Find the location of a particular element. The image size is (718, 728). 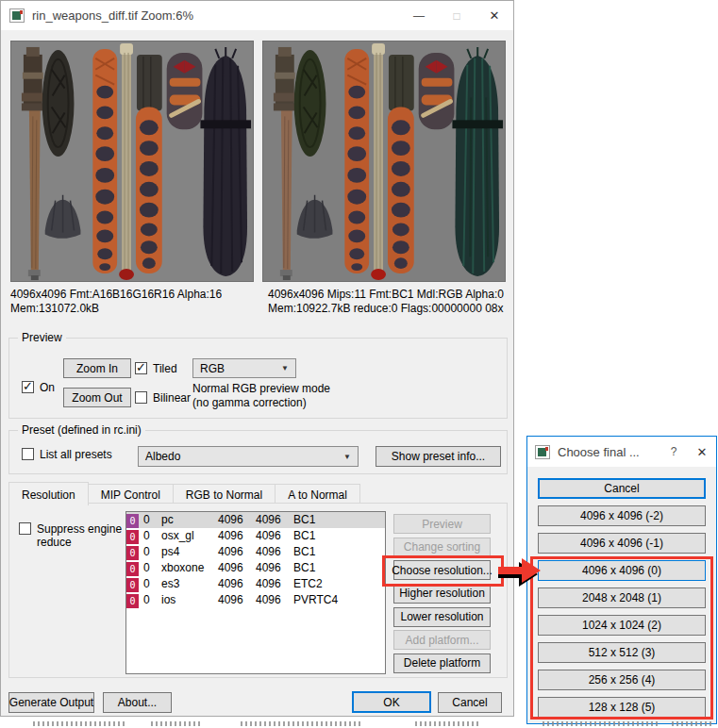

desc-line: Normal RGB preview mode is located at coordinates (261, 389).